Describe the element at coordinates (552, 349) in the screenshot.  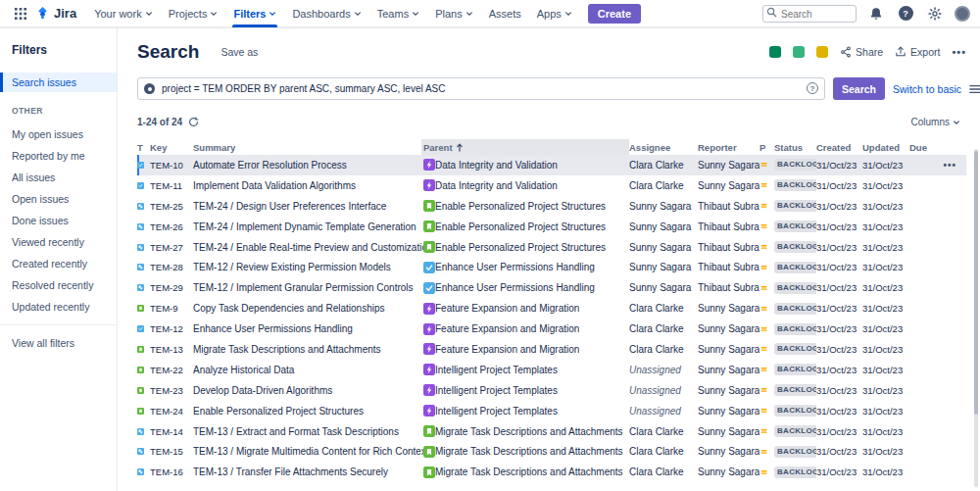
I see `table-row: TEM-13Migrate Task Descriptions and Atta…` at that location.